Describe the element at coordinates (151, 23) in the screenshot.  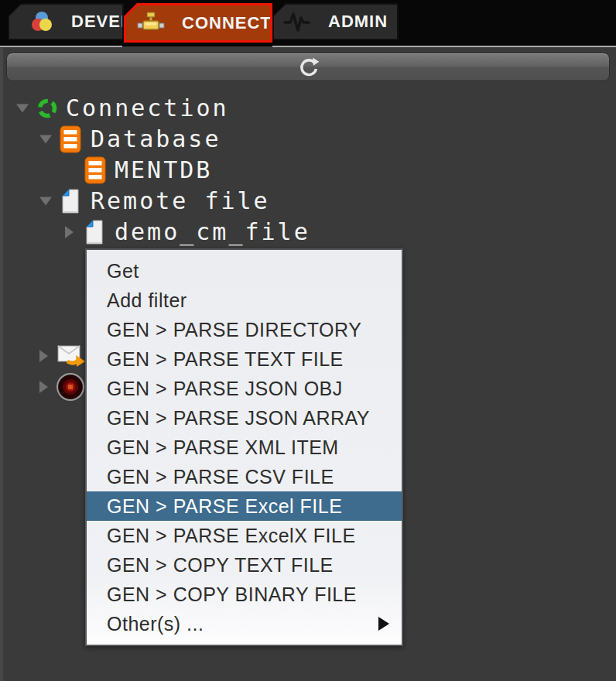
I see `network-icon` at that location.